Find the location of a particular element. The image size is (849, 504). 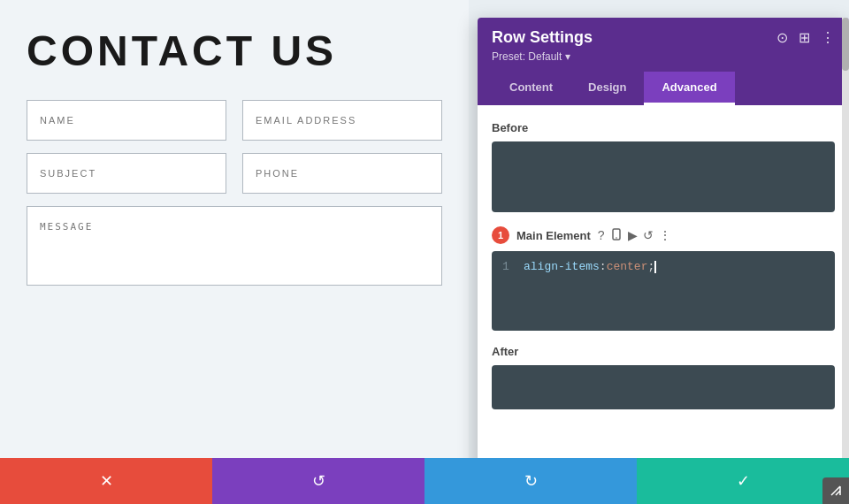

phone-input is located at coordinates (342, 173).